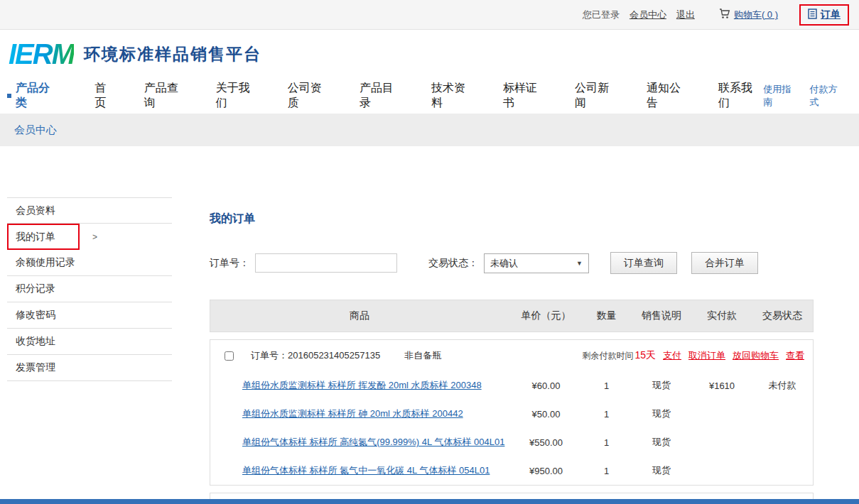 The width and height of the screenshot is (859, 504). What do you see at coordinates (90, 290) in the screenshot?
I see `sidebar-item-points-history: 积分记录` at bounding box center [90, 290].